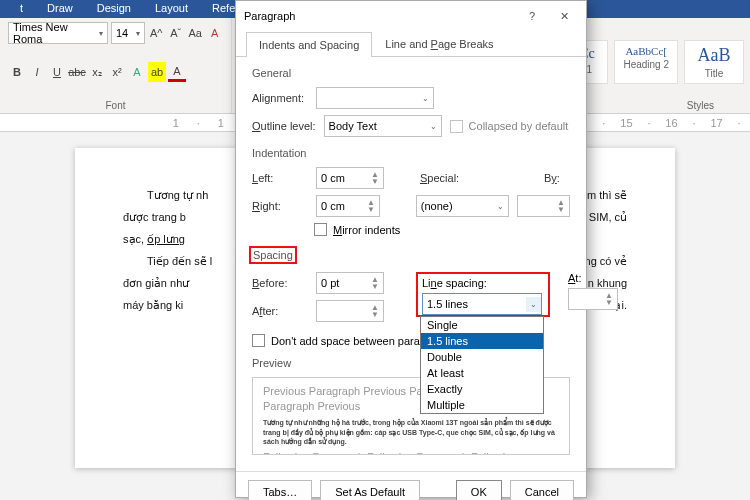 The width and height of the screenshot is (750, 500). What do you see at coordinates (214, 33) in the screenshot?
I see `clear-format-icon: A` at bounding box center [214, 33].